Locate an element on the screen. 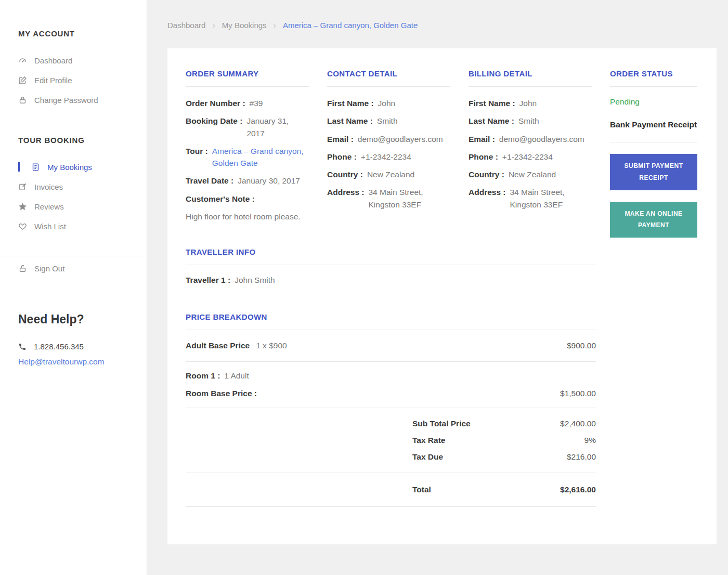 This screenshot has width=728, height=575. contact-detail-section: CONTACT DETAIL First Name : John Last Na… is located at coordinates (389, 152).